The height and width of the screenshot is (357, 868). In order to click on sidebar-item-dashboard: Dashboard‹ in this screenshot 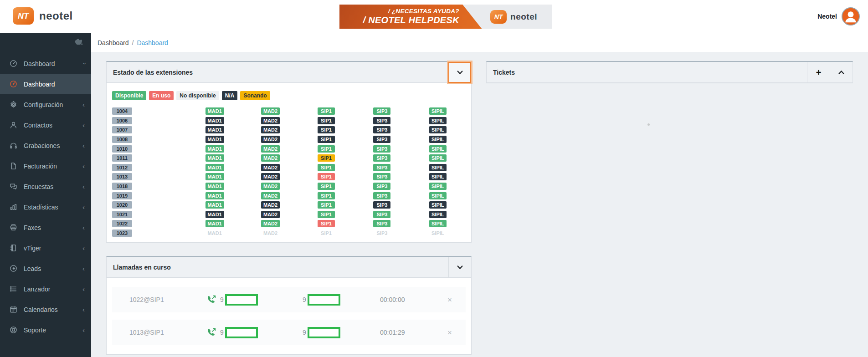, I will do `click(46, 64)`.